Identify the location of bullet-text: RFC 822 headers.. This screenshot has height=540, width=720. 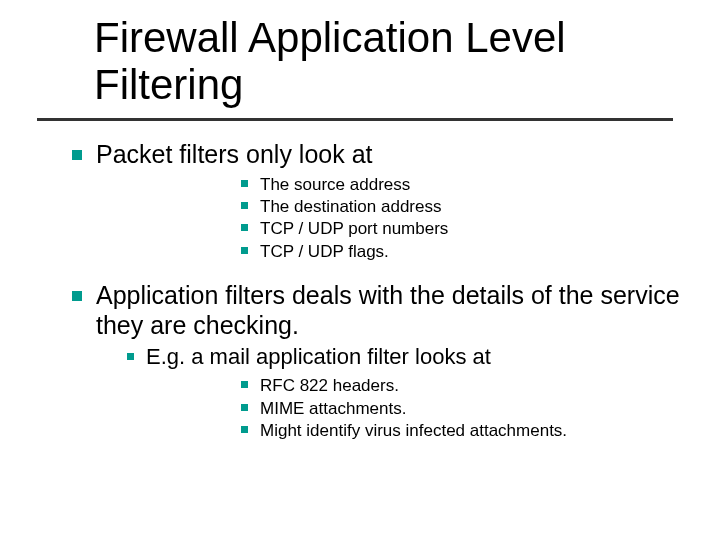
(464, 386).